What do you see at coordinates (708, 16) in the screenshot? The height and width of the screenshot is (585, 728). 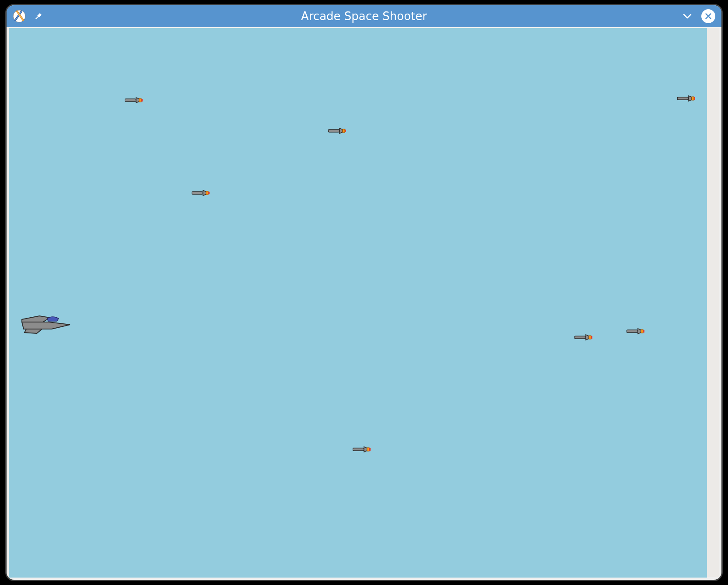 I see `close-icon` at bounding box center [708, 16].